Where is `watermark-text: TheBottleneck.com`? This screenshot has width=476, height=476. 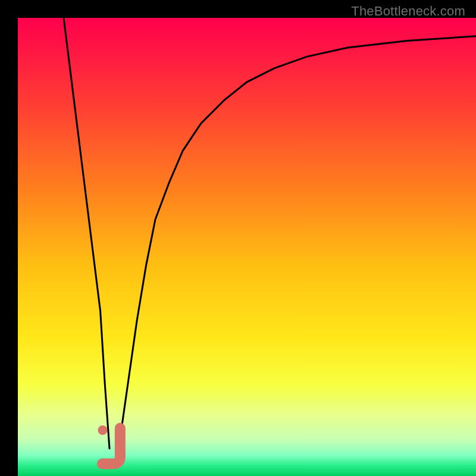 watermark-text: TheBottleneck.com is located at coordinates (408, 11).